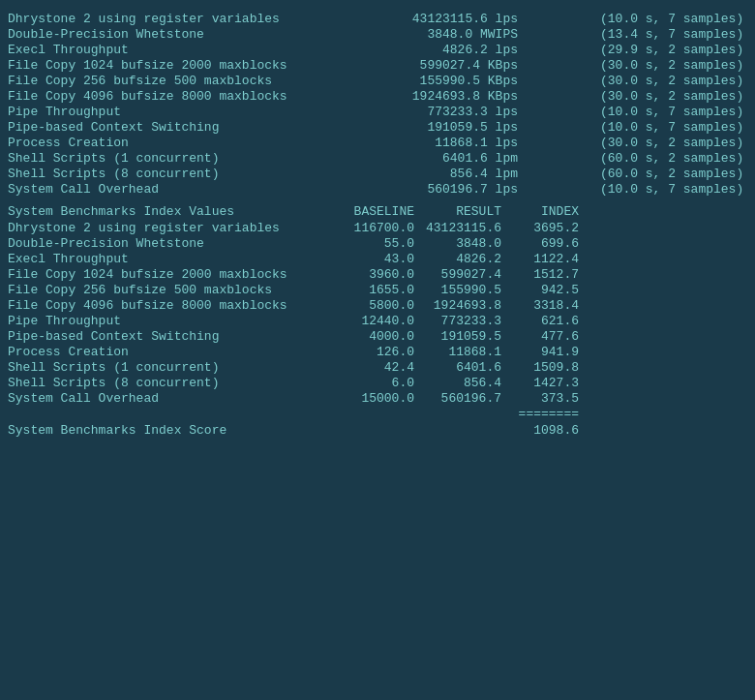 The image size is (755, 700). What do you see at coordinates (378, 430) in the screenshot?
I see `final-score-row: System Benchmarks Index Score1098.6` at bounding box center [378, 430].